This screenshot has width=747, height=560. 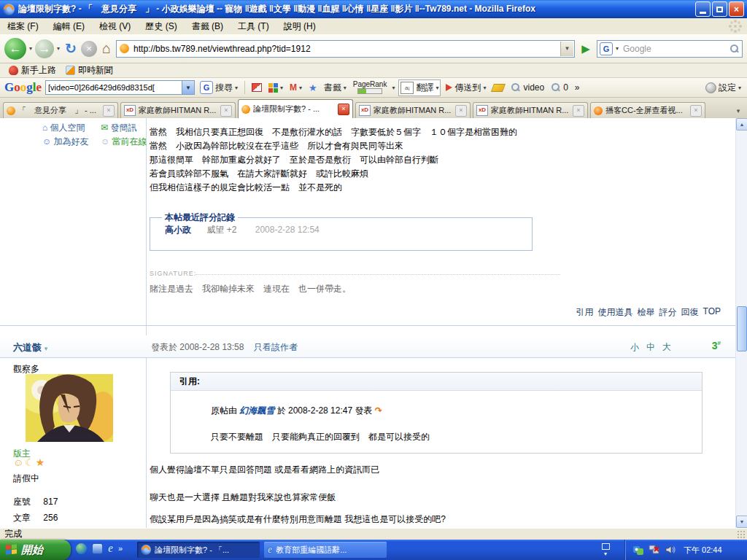 I want to click on tab-4: xD 家庭教師HITMAN R... ×, so click(x=413, y=110).